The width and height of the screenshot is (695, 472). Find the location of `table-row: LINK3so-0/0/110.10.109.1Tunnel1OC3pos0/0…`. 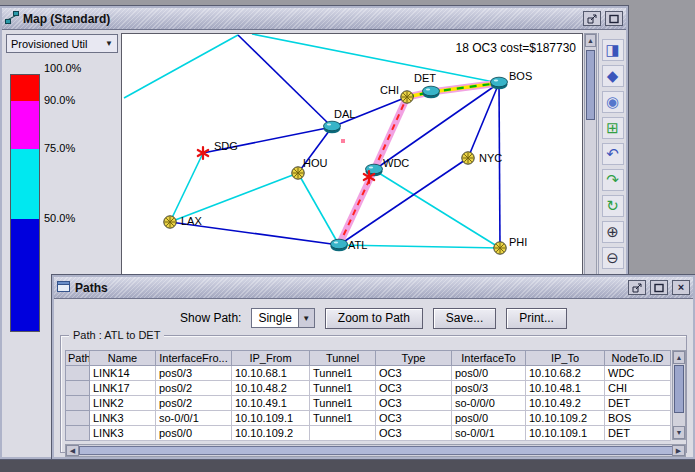

table-row: LINK3so-0/0/110.10.109.1Tunnel1OC3pos0/0… is located at coordinates (368, 418).